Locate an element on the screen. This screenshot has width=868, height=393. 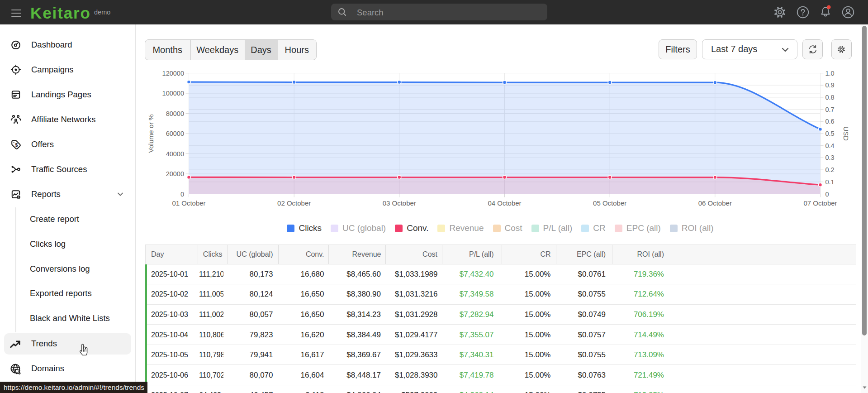
svg-text: 100000 is located at coordinates (173, 93).